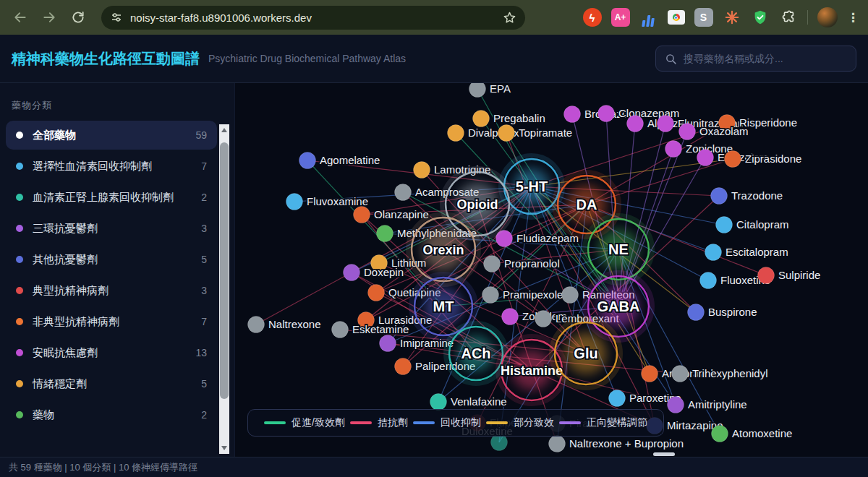 This screenshot has height=477, width=868. What do you see at coordinates (78, 17) in the screenshot?
I see `reload-icon` at bounding box center [78, 17].